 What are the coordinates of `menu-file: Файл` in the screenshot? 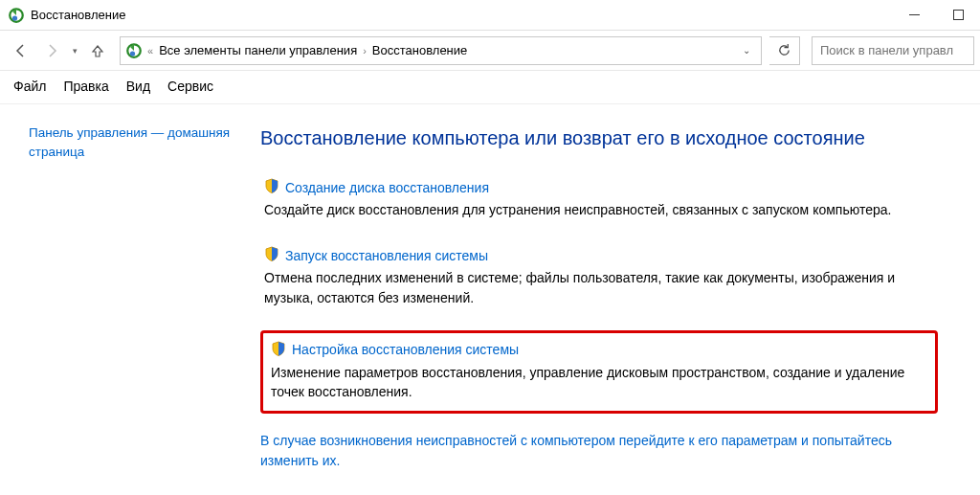 It's located at (30, 86).